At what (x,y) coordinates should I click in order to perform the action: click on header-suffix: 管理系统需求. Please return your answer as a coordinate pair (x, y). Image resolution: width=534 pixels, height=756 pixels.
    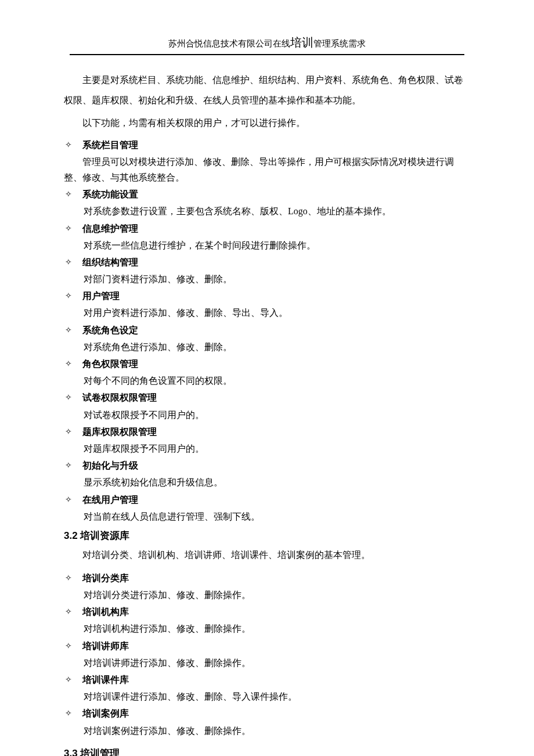
    Looking at the image, I should click on (340, 44).